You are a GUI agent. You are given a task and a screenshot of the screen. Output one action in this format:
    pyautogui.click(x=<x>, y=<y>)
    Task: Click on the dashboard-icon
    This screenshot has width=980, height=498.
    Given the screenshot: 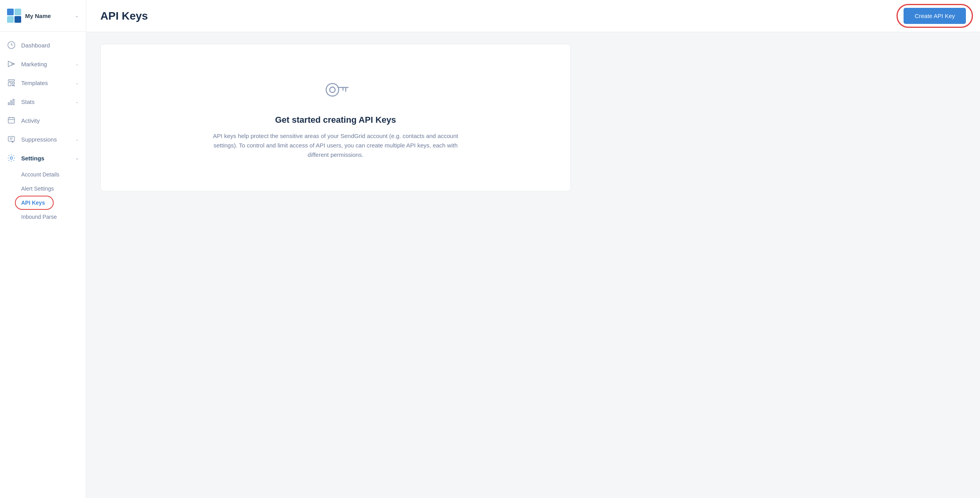 What is the action you would take?
    pyautogui.click(x=11, y=45)
    